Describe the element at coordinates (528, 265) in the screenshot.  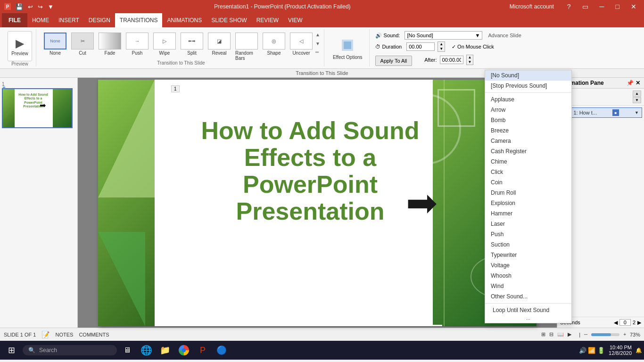
I see `dropdown-item-voltage: Voltage` at that location.